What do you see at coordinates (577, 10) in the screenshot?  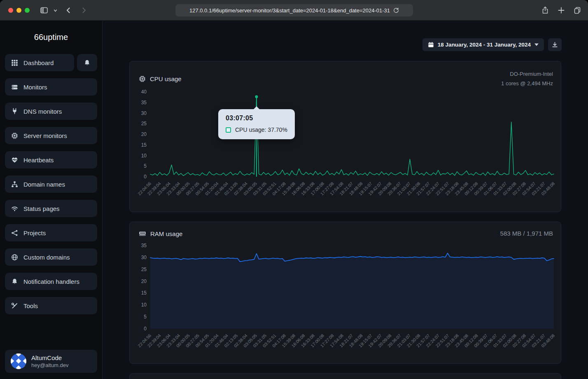 I see `tab-overview-icon` at bounding box center [577, 10].